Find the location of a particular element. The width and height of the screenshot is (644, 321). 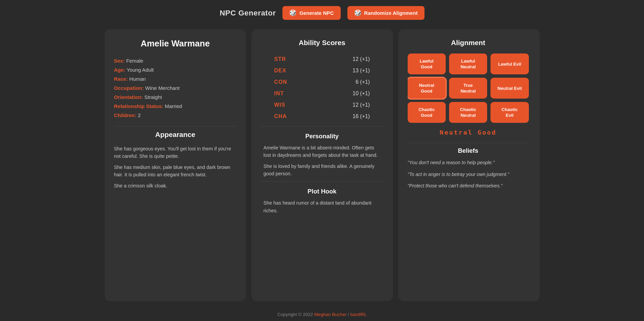

alignment-btn-neutral-good: Neutral Good is located at coordinates (427, 88).